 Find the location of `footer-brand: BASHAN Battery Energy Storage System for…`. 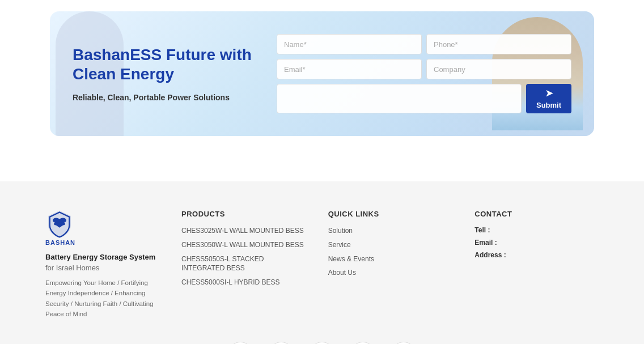

footer-brand: BASHAN Battery Energy Storage System for… is located at coordinates (102, 264).